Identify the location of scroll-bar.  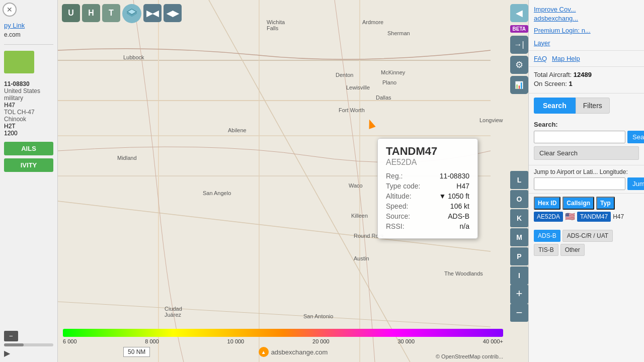
(29, 345).